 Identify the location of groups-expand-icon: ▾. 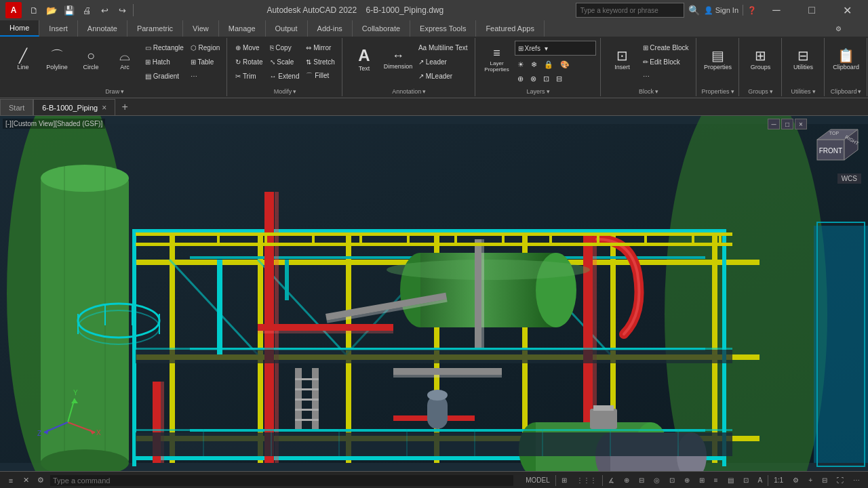
(772, 92).